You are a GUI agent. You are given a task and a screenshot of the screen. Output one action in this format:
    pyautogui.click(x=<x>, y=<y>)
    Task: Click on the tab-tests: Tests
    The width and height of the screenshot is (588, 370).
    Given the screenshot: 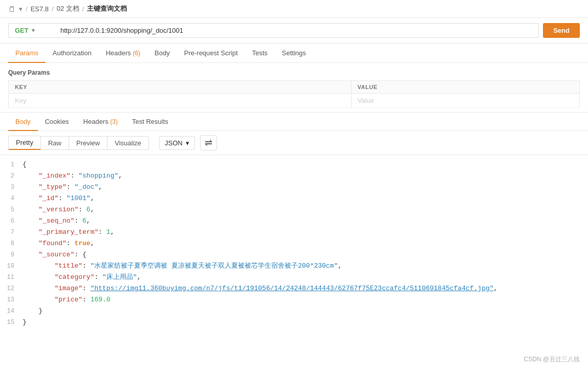 What is the action you would take?
    pyautogui.click(x=260, y=53)
    